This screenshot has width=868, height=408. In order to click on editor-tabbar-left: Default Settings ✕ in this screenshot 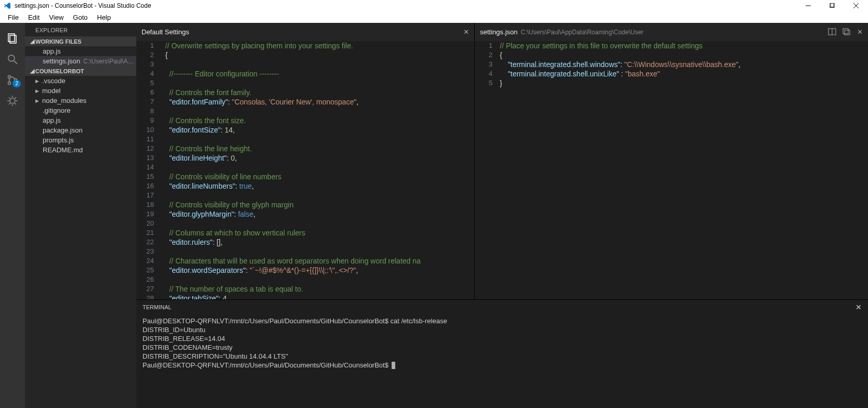, I will do `click(305, 32)`.